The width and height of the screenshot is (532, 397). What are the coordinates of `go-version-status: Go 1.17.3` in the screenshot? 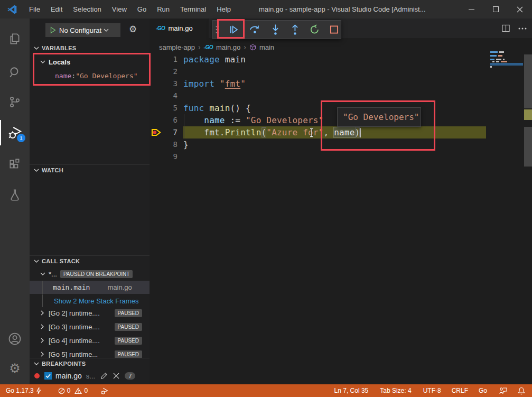 It's located at (23, 391).